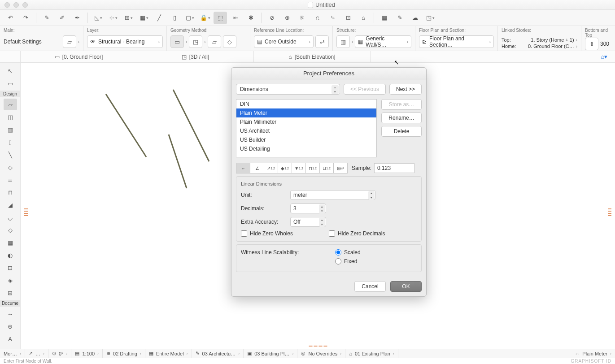  I want to click on dimtab-angular: ∠, so click(257, 168).